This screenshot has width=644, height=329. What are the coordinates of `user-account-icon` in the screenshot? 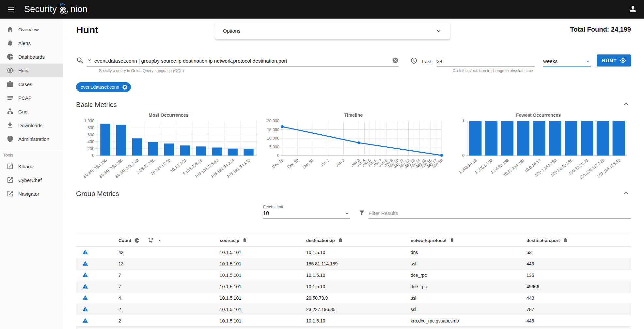 It's located at (633, 9).